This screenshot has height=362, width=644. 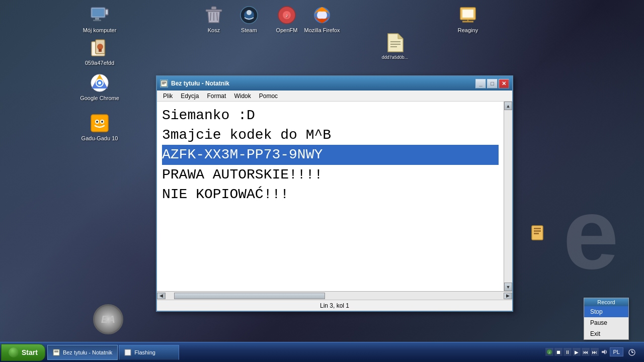 What do you see at coordinates (606, 319) in the screenshot?
I see `record-panel: Record Stop Pause Exit` at bounding box center [606, 319].